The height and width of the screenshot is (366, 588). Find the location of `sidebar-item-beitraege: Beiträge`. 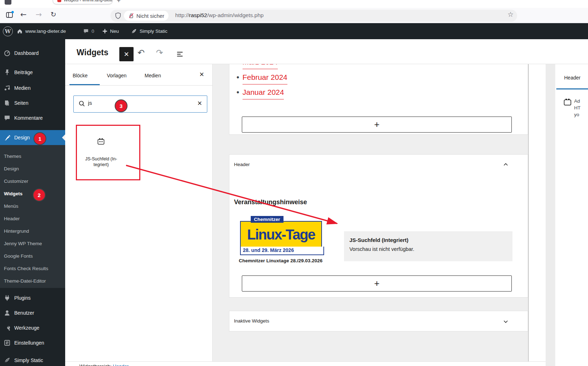

sidebar-item-beitraege: Beiträge is located at coordinates (33, 72).